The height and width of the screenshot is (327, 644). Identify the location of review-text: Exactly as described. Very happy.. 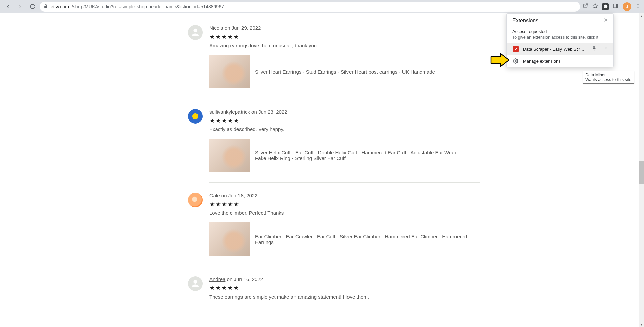
(344, 129).